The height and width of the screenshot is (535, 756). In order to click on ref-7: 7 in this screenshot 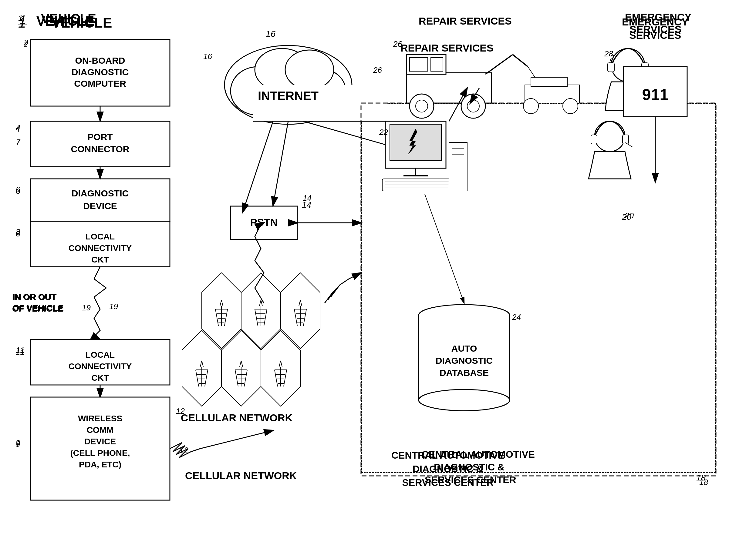, I will do `click(18, 143)`.